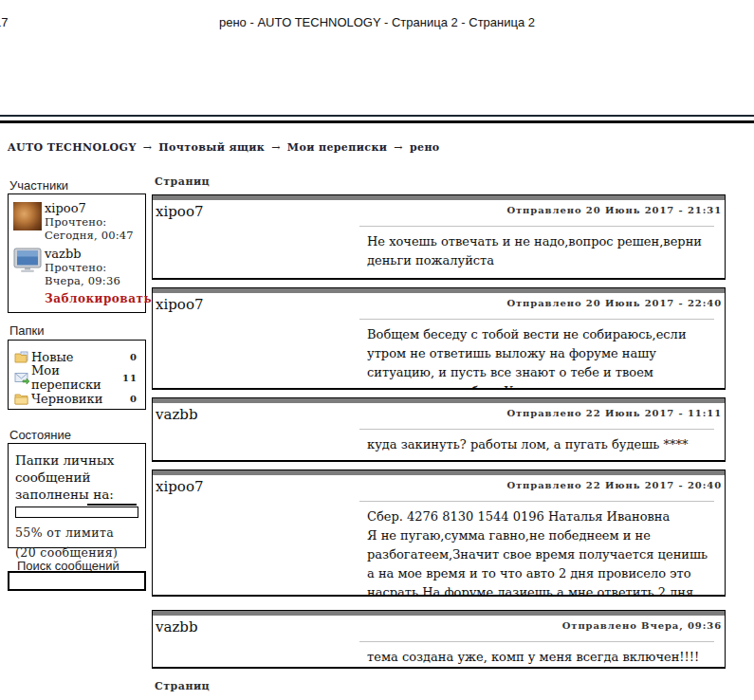  Describe the element at coordinates (40, 434) in the screenshot. I see `status-section-title: Состояние` at that location.